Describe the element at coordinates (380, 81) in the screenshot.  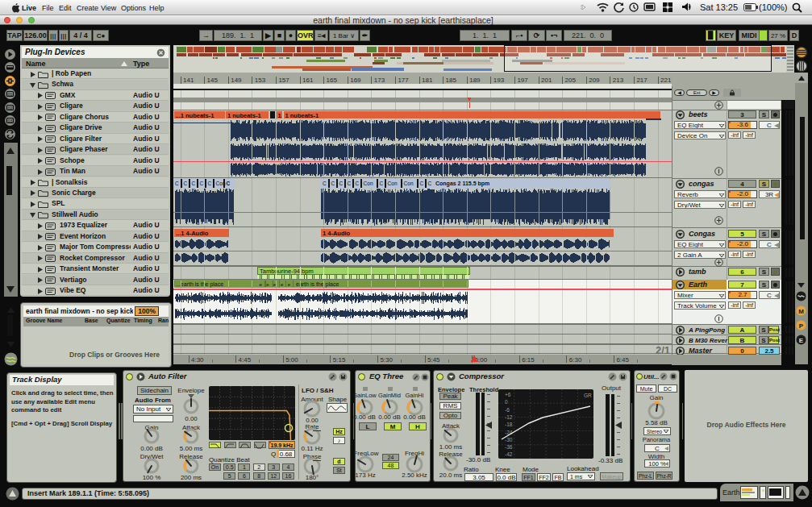
I see `svg-text: 173` at that location.